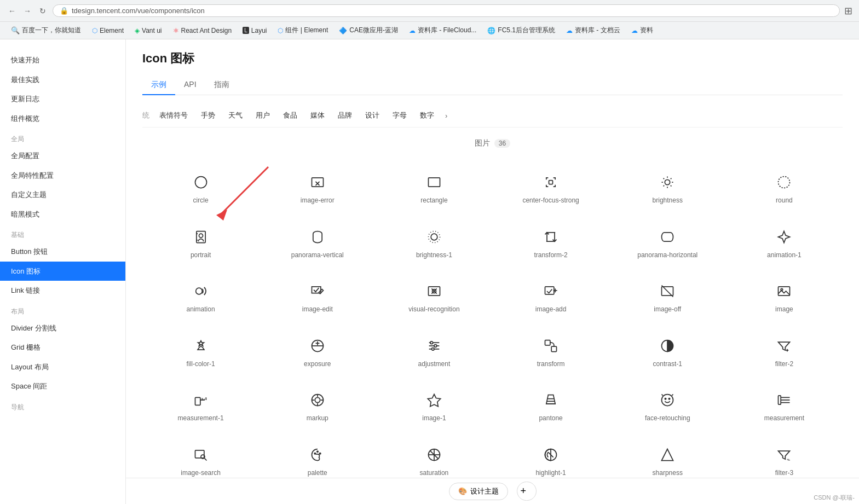 The image size is (859, 504). Describe the element at coordinates (345, 115) in the screenshot. I see `cat-brand: 品牌` at that location.